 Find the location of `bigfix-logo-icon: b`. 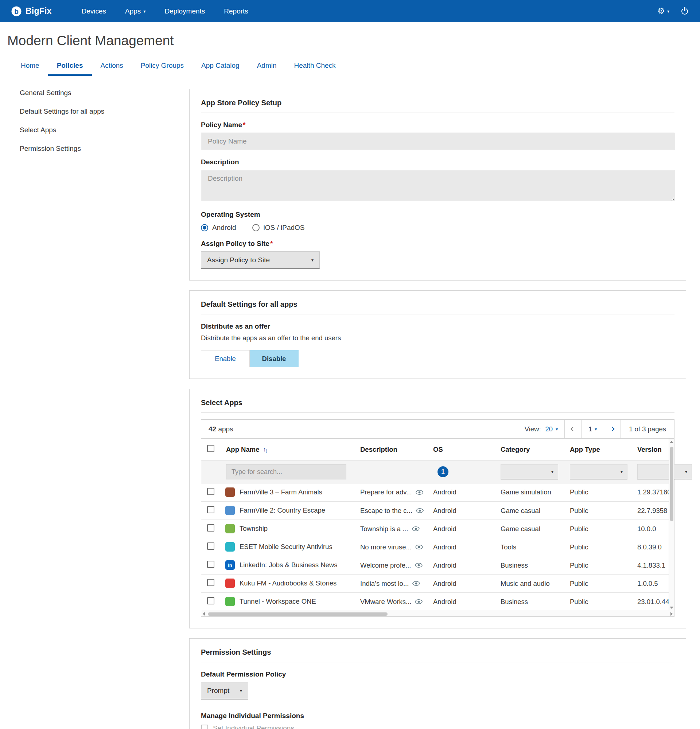

bigfix-logo-icon: b is located at coordinates (16, 11).